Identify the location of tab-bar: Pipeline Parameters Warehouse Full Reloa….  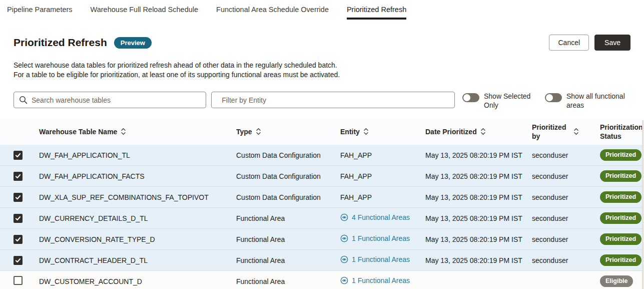
(322, 10).